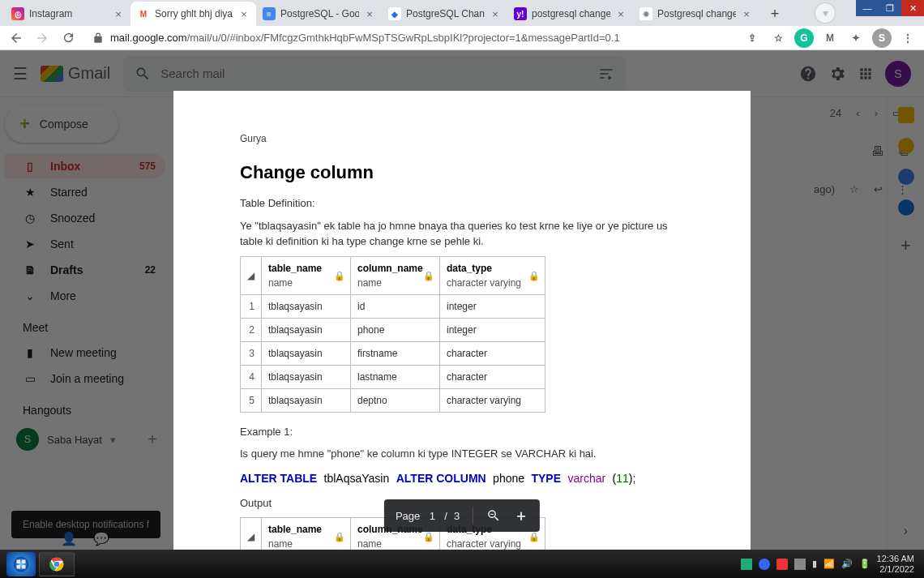 The width and height of the screenshot is (924, 578). Describe the element at coordinates (837, 74) in the screenshot. I see `settings-gear-icon` at that location.